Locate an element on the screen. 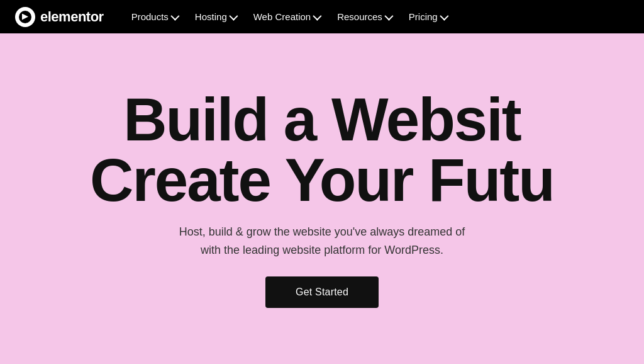  logo-icon is located at coordinates (25, 17).